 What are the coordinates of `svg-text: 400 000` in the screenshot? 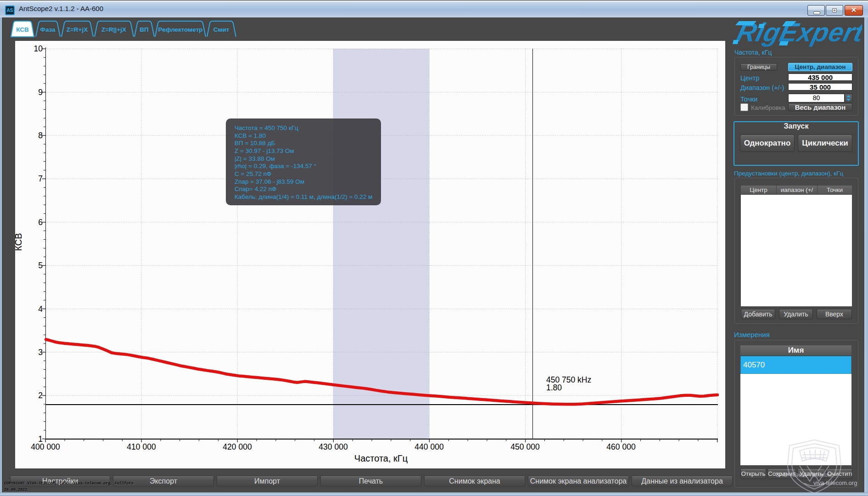 It's located at (45, 447).